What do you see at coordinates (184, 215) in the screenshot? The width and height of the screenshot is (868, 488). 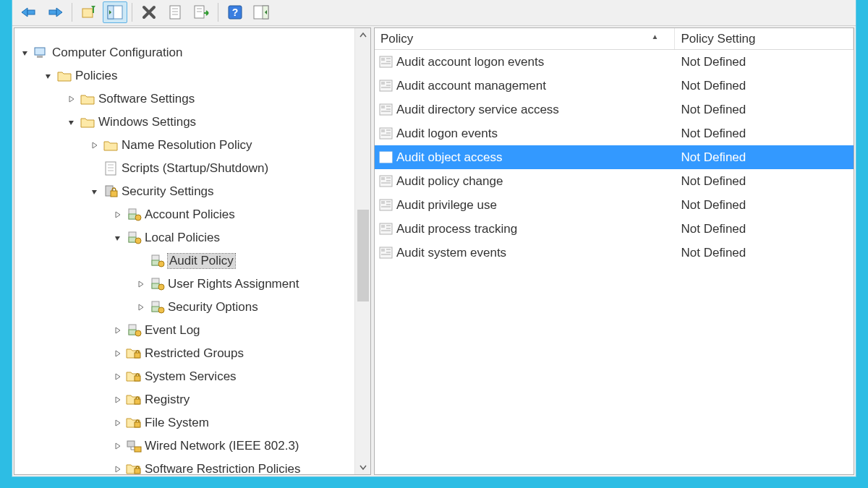 I see `tree-item: Account Policies` at bounding box center [184, 215].